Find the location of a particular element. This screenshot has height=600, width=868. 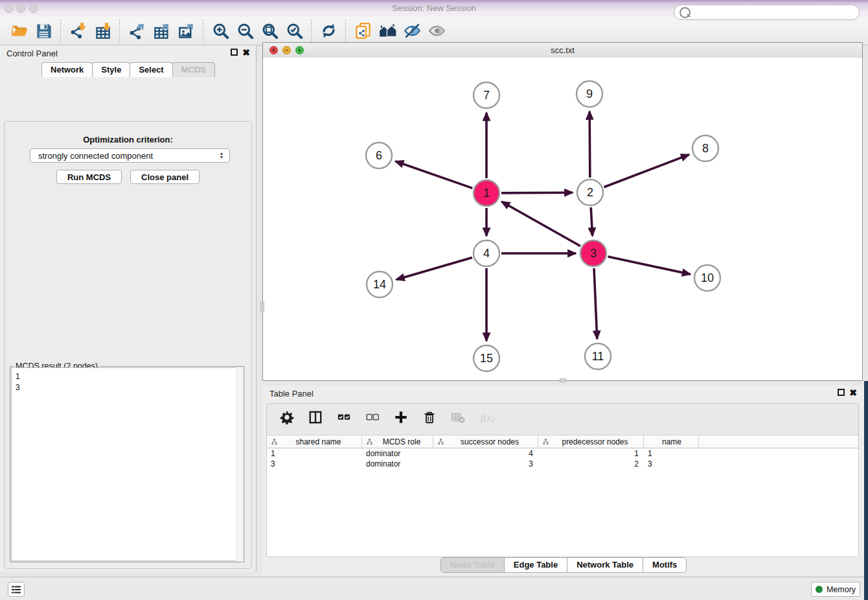

delete-table-icon is located at coordinates (458, 417).